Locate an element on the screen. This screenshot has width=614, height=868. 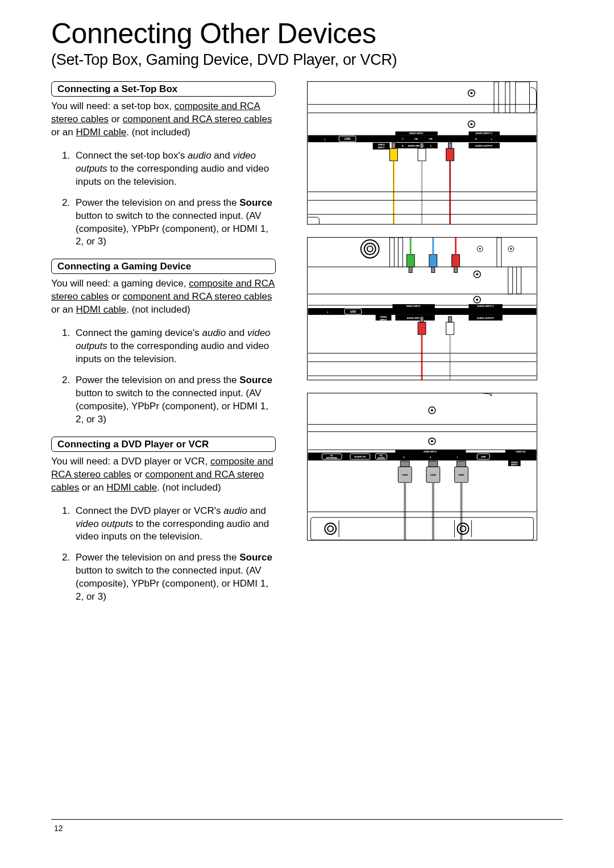
diagram-hdmi: TV ANTENNA VGA/PC IN PC AUDIO HDMI INPUT… is located at coordinates (422, 467).